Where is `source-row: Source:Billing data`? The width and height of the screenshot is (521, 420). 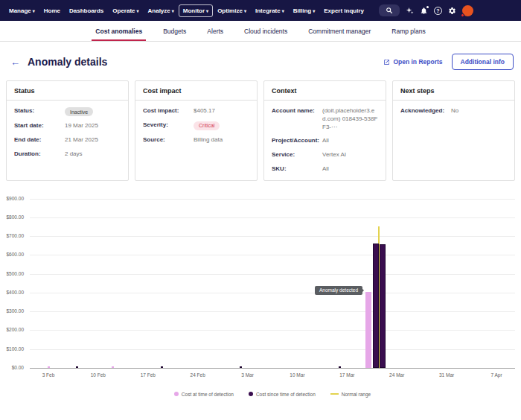 source-row: Source:Billing data is located at coordinates (196, 140).